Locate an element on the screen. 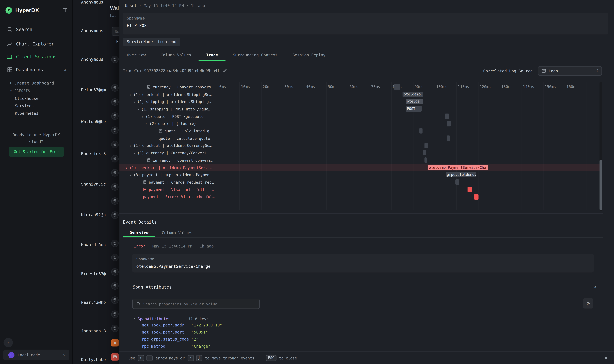  preset-clickhouse: Clickhouse is located at coordinates (27, 99).